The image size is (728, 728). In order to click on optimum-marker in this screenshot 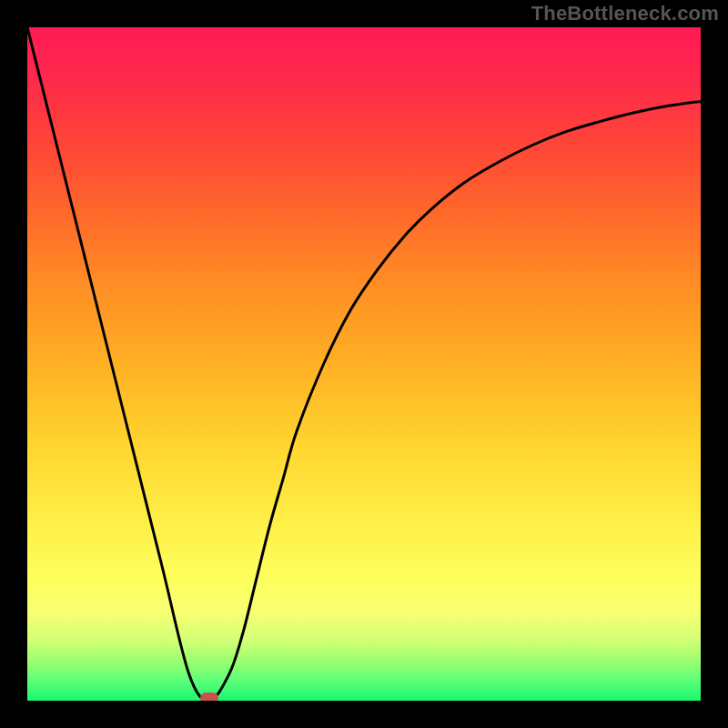, I will do `click(209, 697)`.